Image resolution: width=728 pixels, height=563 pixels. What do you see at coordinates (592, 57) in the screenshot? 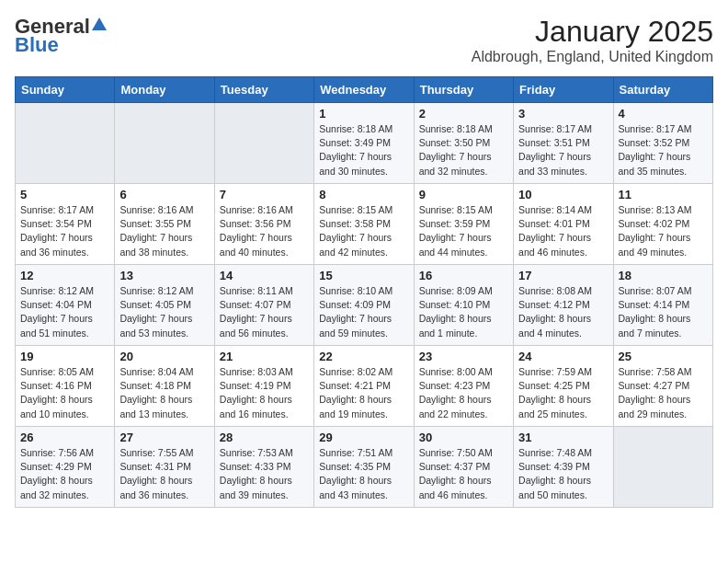
I see `location-subtitle: Aldbrough, England, United Kingdom` at bounding box center [592, 57].